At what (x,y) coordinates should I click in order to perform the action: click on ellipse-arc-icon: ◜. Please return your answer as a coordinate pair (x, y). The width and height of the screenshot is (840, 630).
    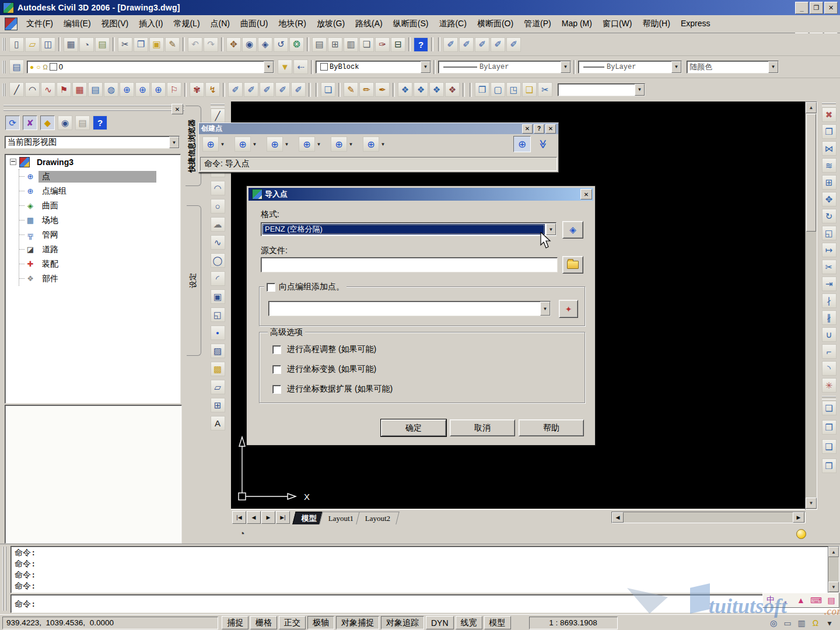
    Looking at the image, I should click on (218, 279).